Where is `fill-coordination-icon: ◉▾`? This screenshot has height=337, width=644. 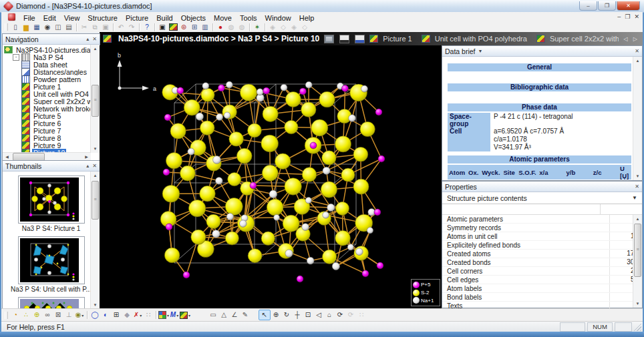
fill-coordination-icon: ◉▾ is located at coordinates (79, 315).